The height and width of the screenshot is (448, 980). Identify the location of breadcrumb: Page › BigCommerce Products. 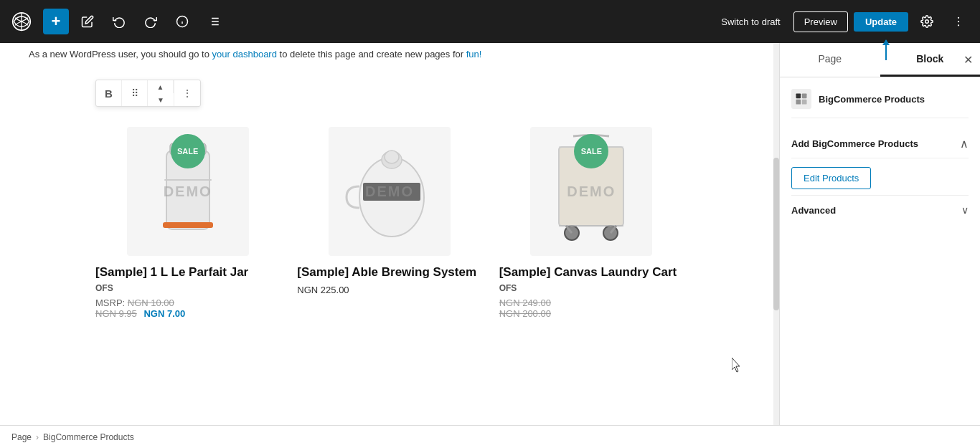
(490, 437).